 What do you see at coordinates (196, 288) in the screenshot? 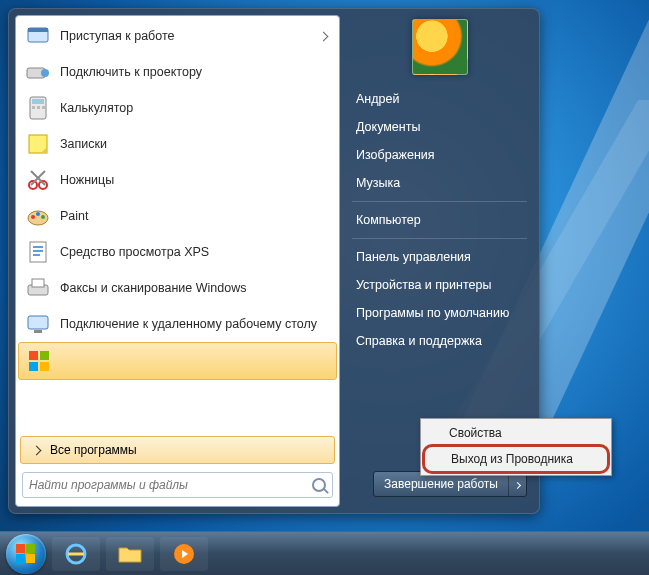
I see `program-item-label: Факсы и сканирование Windows` at bounding box center [196, 288].